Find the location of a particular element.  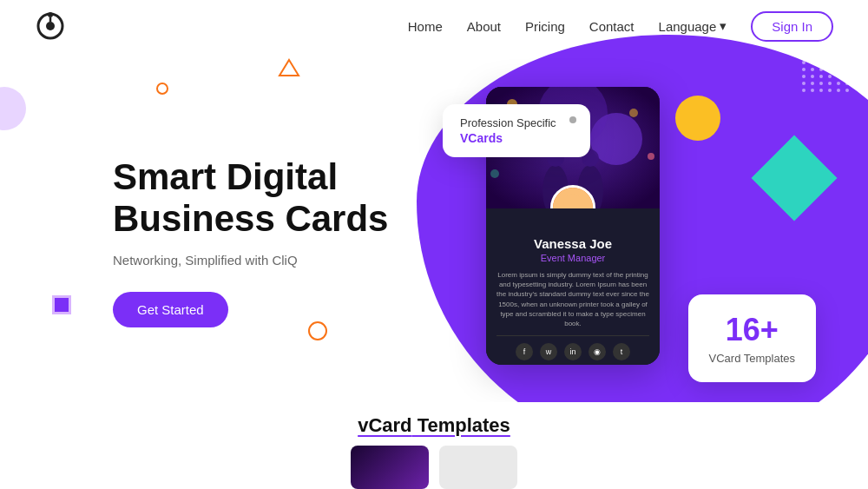

hero-text-block: Smart Digital Business Cards Networking,… is located at coordinates (278, 241).